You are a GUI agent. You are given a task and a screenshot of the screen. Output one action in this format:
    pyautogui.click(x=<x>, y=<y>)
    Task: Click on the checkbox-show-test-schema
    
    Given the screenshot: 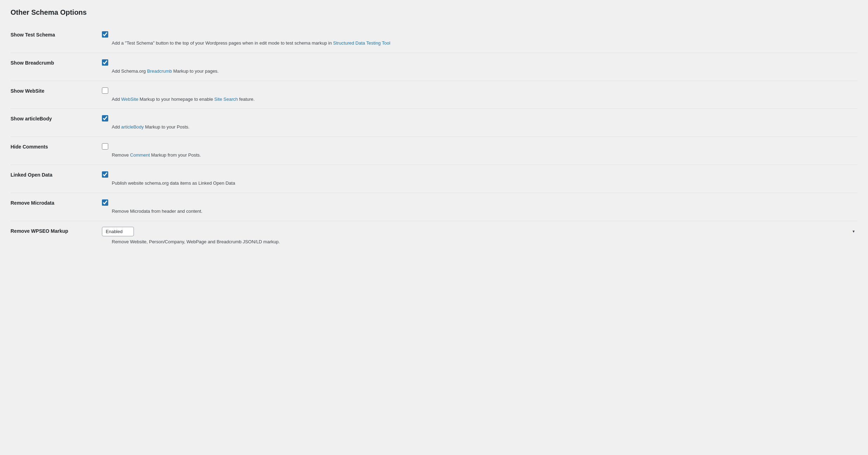 What is the action you would take?
    pyautogui.click(x=105, y=34)
    